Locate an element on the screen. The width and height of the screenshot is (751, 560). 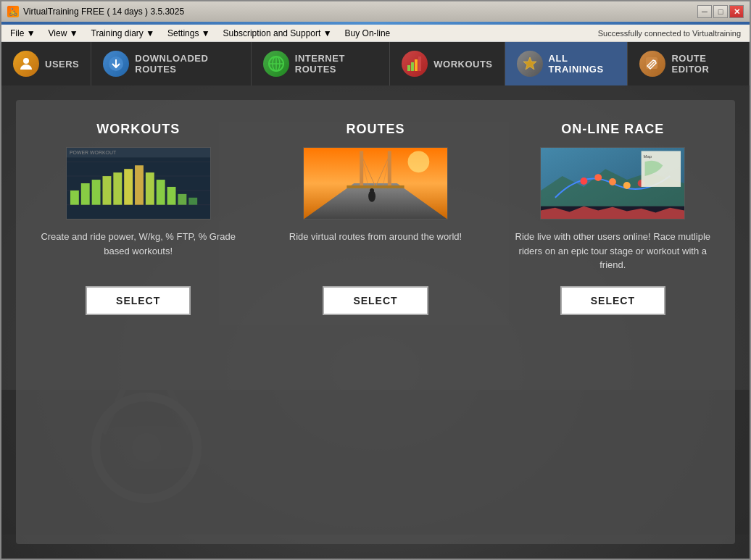
workouts-title: WORKOUTS is located at coordinates (138, 129).